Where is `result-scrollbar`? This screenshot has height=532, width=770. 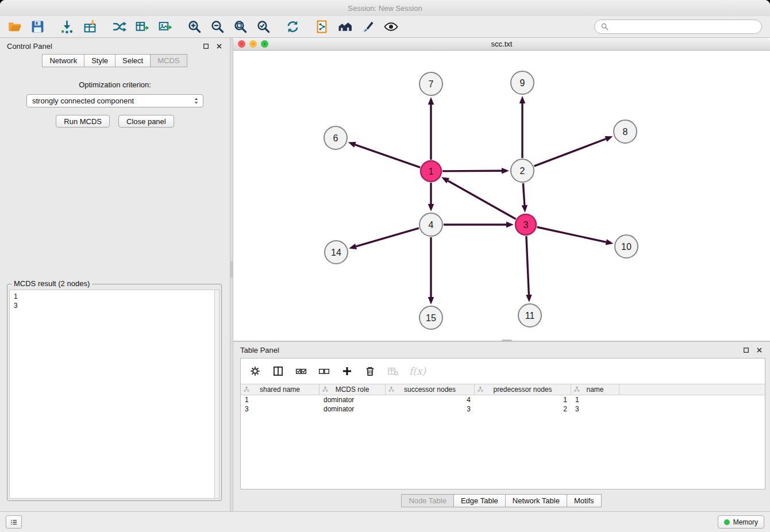 result-scrollbar is located at coordinates (217, 394).